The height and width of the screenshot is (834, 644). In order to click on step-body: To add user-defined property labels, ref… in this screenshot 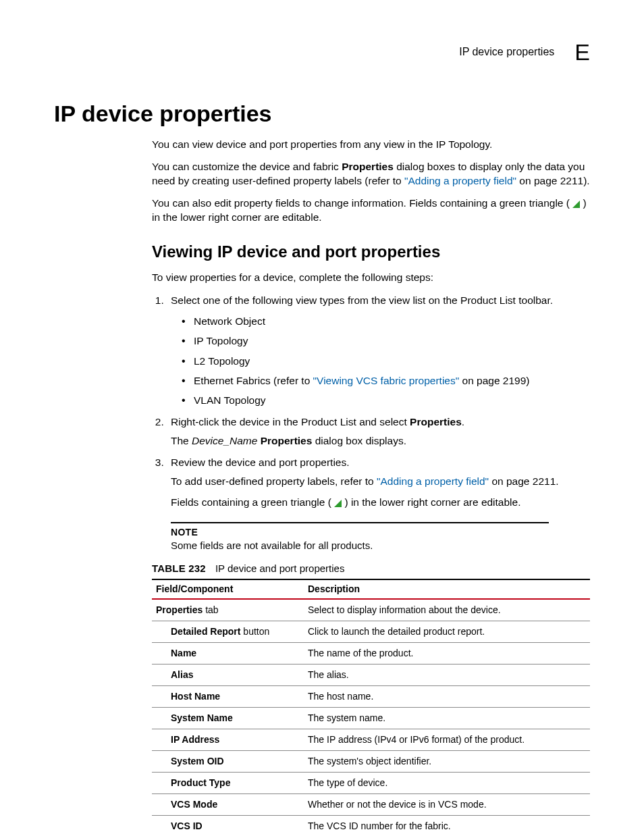, I will do `click(381, 492)`.